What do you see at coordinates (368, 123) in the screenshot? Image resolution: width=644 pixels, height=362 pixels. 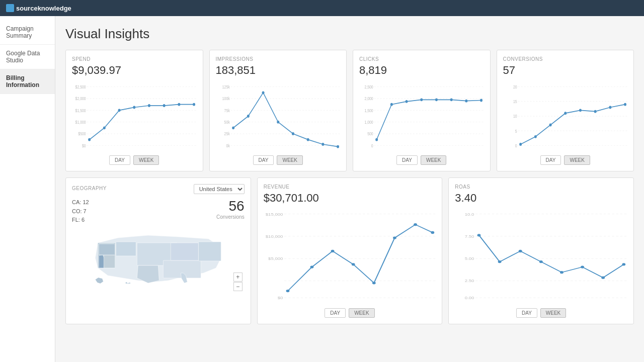 I see `svg-text: 1,000` at bounding box center [368, 123].